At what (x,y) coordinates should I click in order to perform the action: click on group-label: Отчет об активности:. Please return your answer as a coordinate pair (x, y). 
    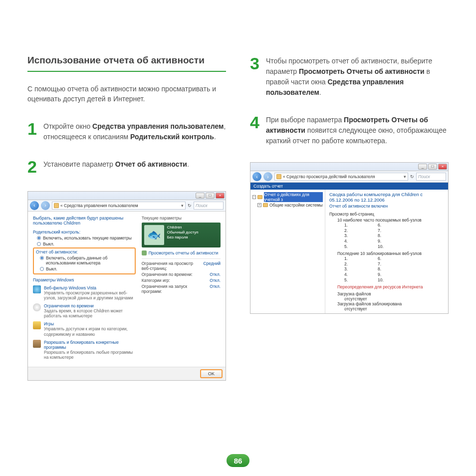
    Looking at the image, I should click on (84, 252).